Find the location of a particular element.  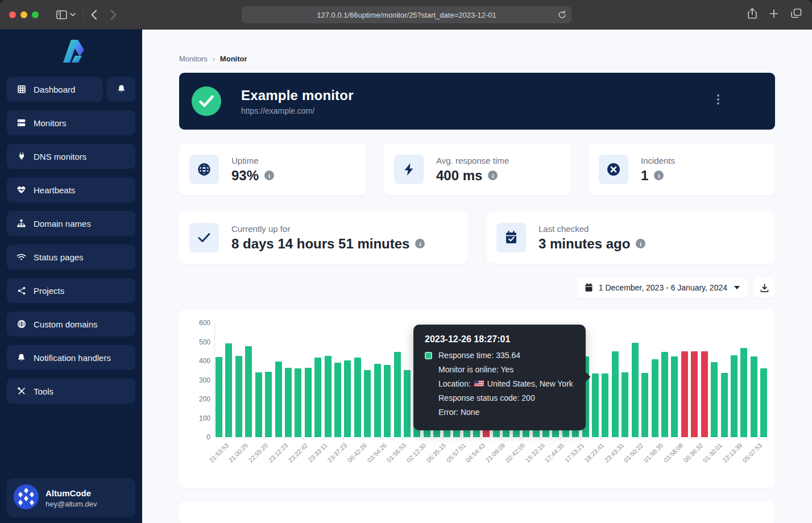

sidebar-item-dns-monitors: DNS monitors is located at coordinates (71, 156).